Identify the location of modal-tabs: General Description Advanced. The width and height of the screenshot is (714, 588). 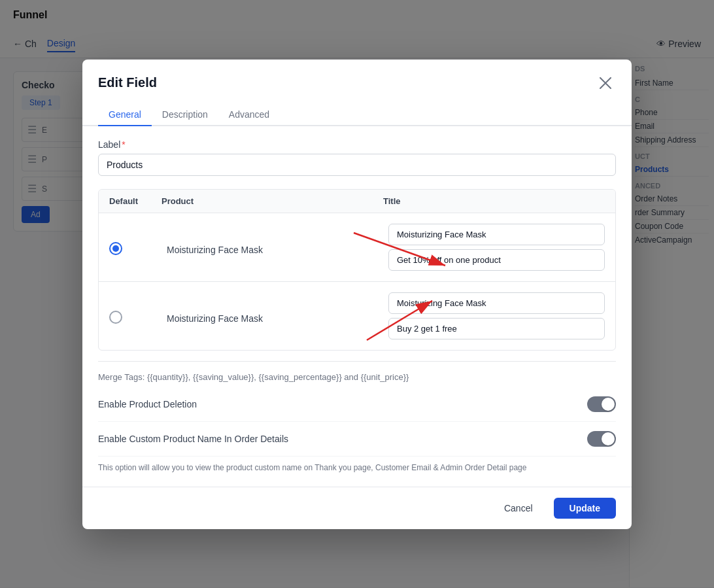
(357, 115).